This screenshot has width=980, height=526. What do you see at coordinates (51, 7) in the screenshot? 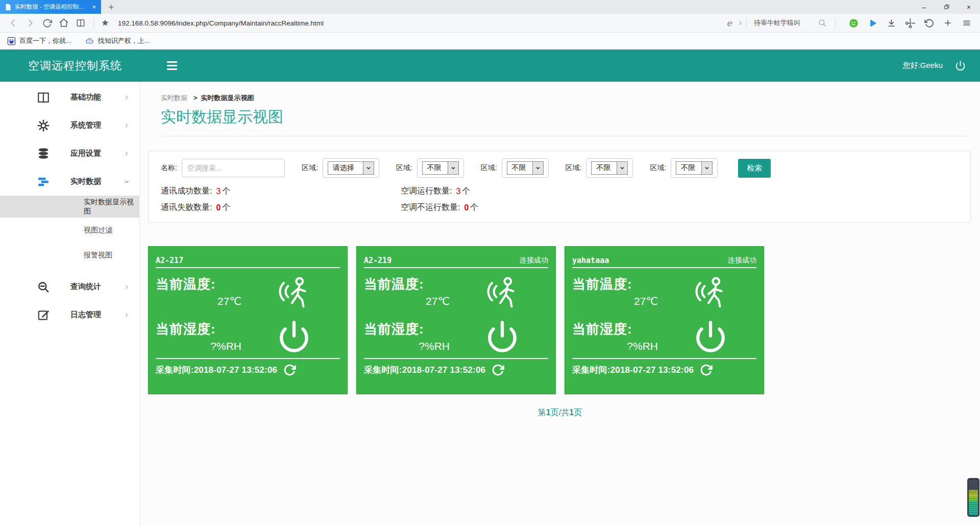
I see `browser-tab: 实时数据 - 空调远程控制系统 ×` at bounding box center [51, 7].